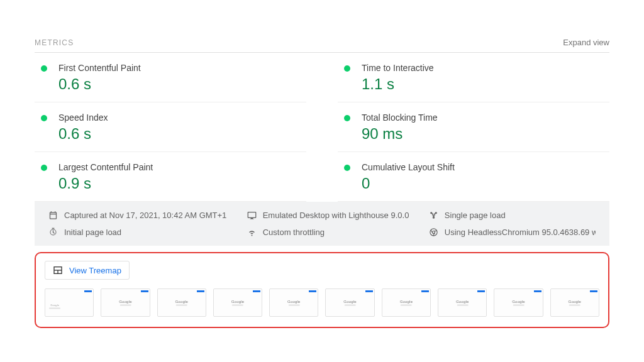  I want to click on wifi-icon, so click(252, 233).